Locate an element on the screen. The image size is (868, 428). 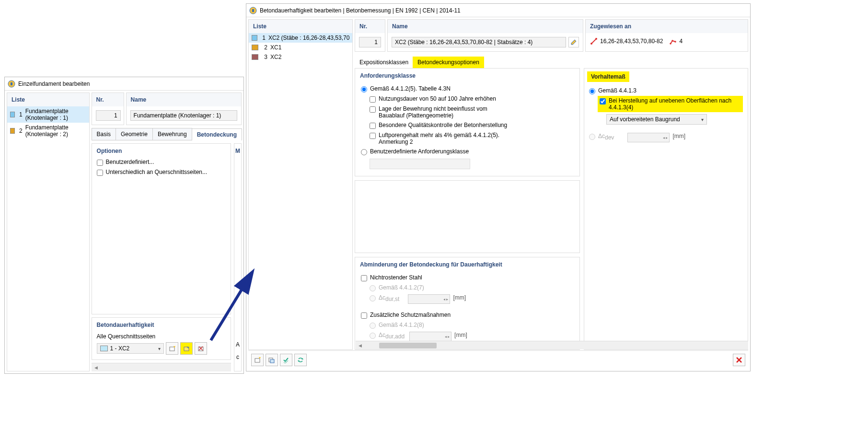
label: Unterschiedlich an Querschnittsseiten... is located at coordinates (156, 172).